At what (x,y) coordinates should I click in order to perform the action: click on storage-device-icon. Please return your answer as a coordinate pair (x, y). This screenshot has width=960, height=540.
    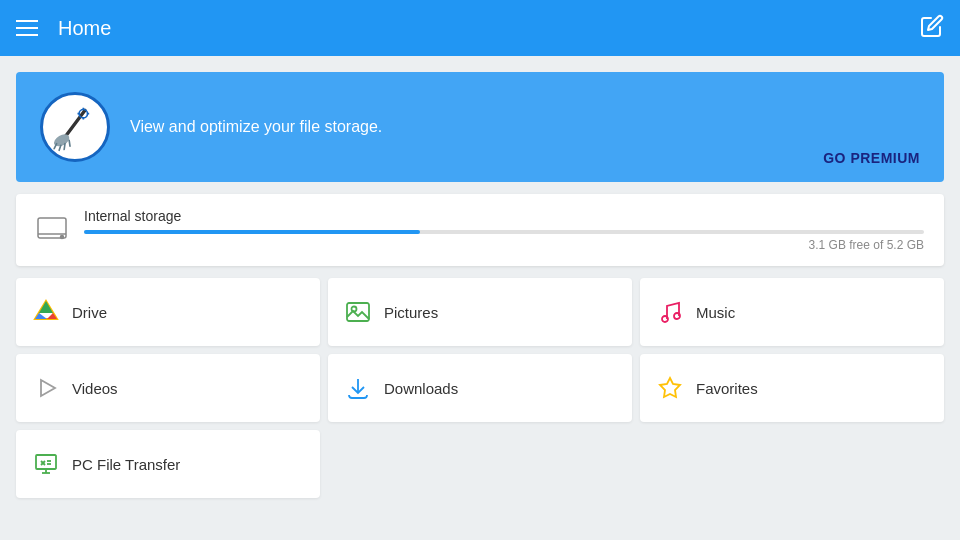
    Looking at the image, I should click on (52, 230).